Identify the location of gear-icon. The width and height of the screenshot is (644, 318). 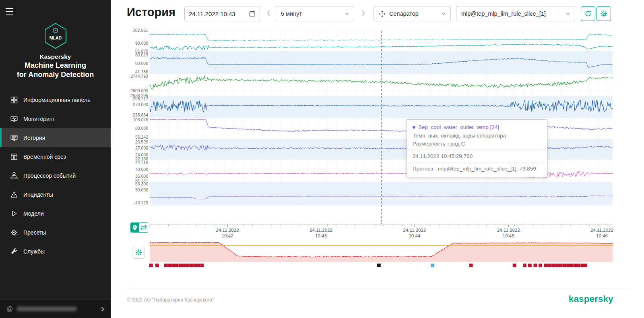
(604, 14).